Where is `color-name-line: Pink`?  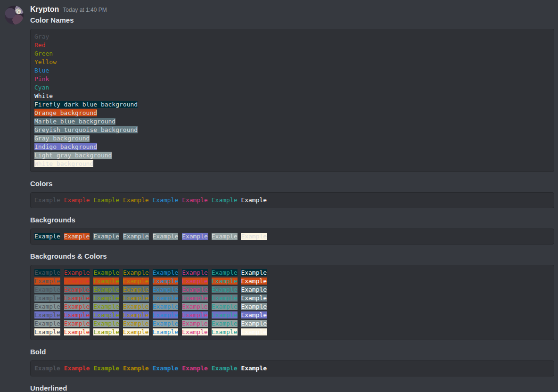
color-name-line: Pink is located at coordinates (292, 79).